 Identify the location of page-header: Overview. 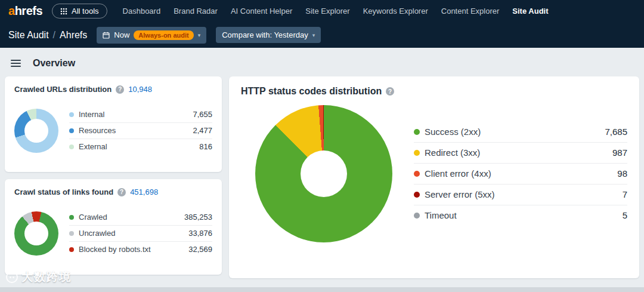
(322, 62).